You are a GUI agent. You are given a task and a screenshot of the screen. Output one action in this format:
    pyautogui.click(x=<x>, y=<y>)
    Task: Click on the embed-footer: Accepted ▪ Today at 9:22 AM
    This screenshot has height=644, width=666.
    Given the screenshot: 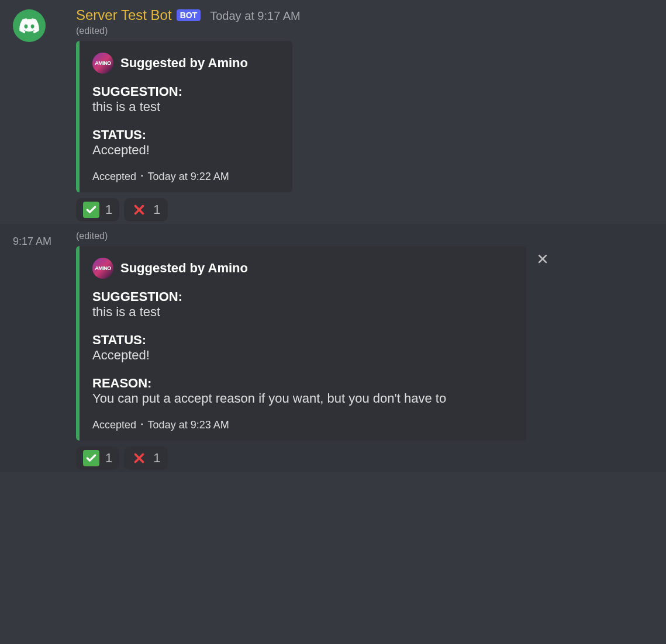 What is the action you would take?
    pyautogui.click(x=186, y=176)
    